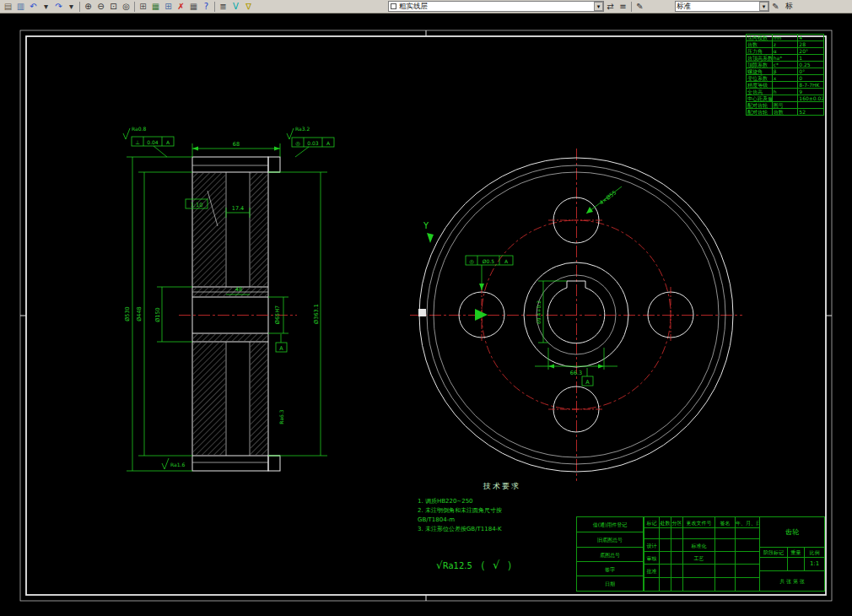 The height and width of the screenshot is (616, 852). I want to click on titleblock-register: 借(通)用件登记旧底图总号底图总号签字日期, so click(610, 554).